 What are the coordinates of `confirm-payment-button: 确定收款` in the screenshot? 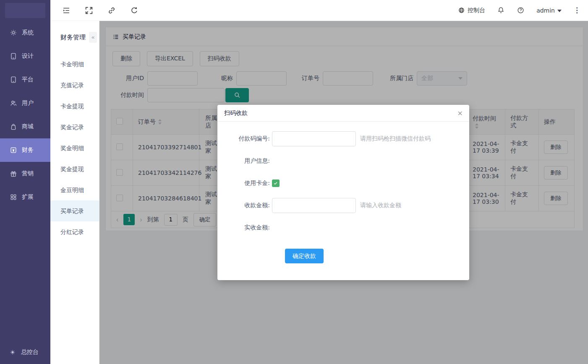 It's located at (304, 256).